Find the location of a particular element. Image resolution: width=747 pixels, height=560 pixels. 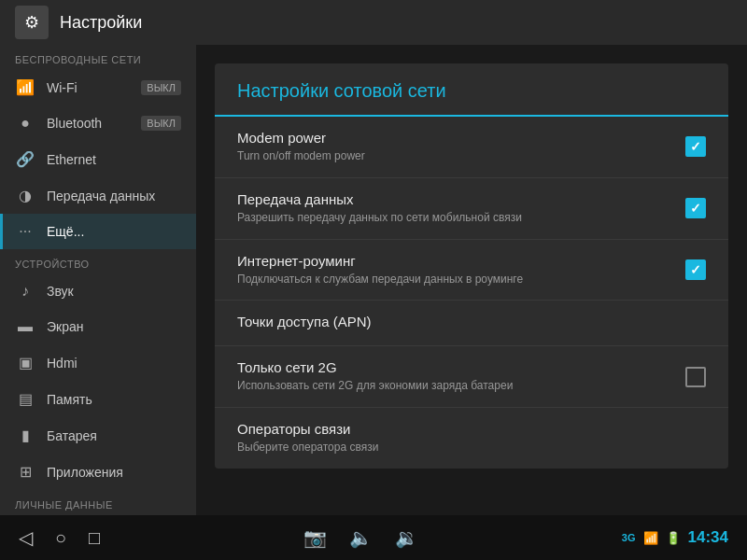

setting-text-operators: Операторы связиВыберите оператора связи is located at coordinates (472, 439).